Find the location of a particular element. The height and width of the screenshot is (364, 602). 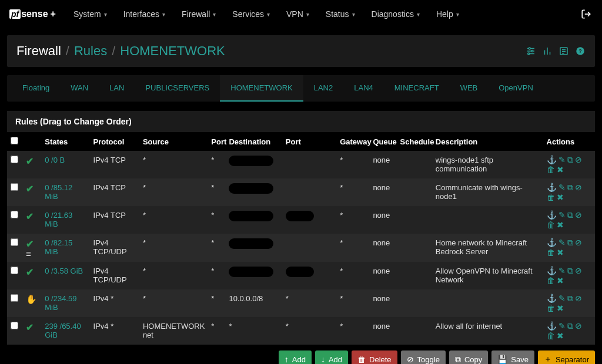

description-cell: Allow OpenVPN to Minecraft Network is located at coordinates (488, 276).